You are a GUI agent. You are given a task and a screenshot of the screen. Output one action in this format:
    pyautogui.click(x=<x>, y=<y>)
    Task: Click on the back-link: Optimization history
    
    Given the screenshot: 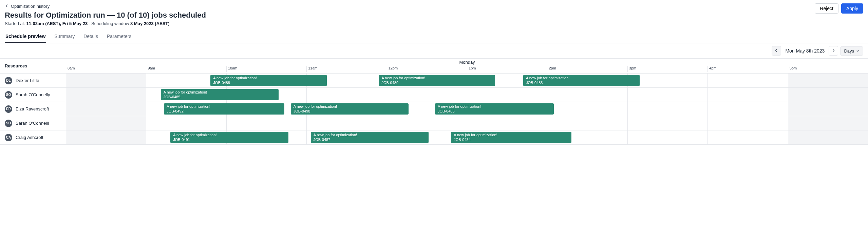 What is the action you would take?
    pyautogui.click(x=27, y=6)
    